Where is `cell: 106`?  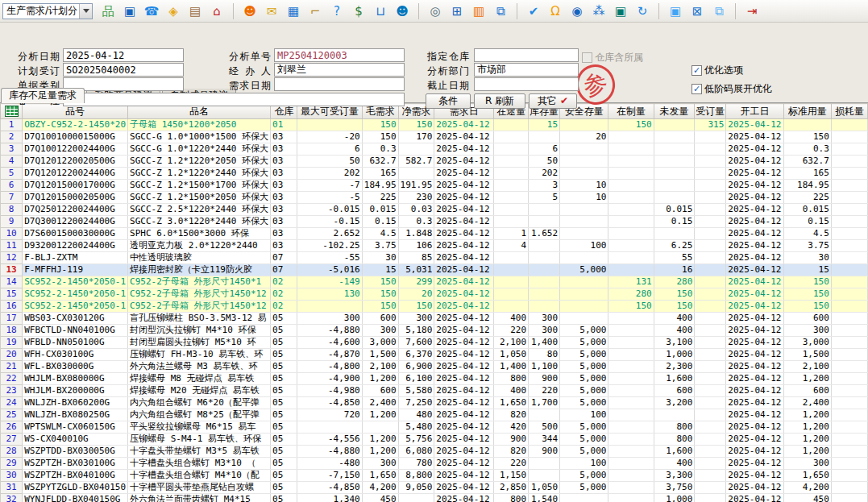
cell: 106 is located at coordinates (416, 247).